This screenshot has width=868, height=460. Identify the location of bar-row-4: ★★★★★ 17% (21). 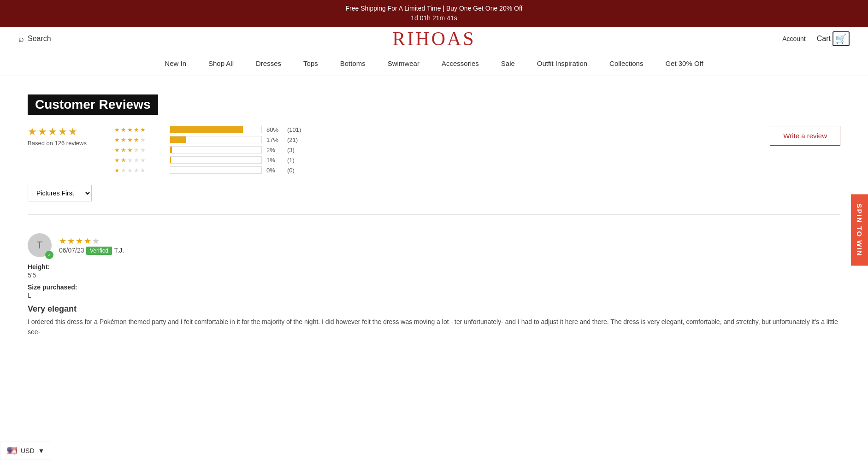
(207, 140).